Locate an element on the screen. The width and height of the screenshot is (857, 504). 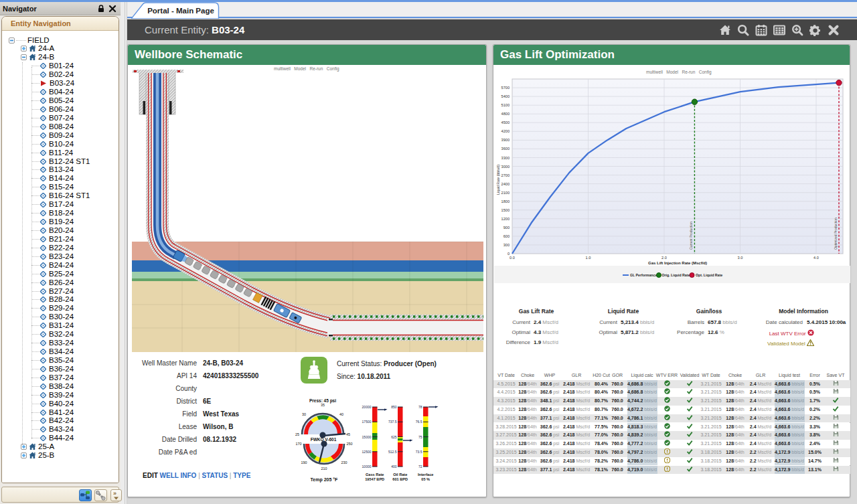
svg-text: Opt. Liquid Rate is located at coordinates (709, 275).